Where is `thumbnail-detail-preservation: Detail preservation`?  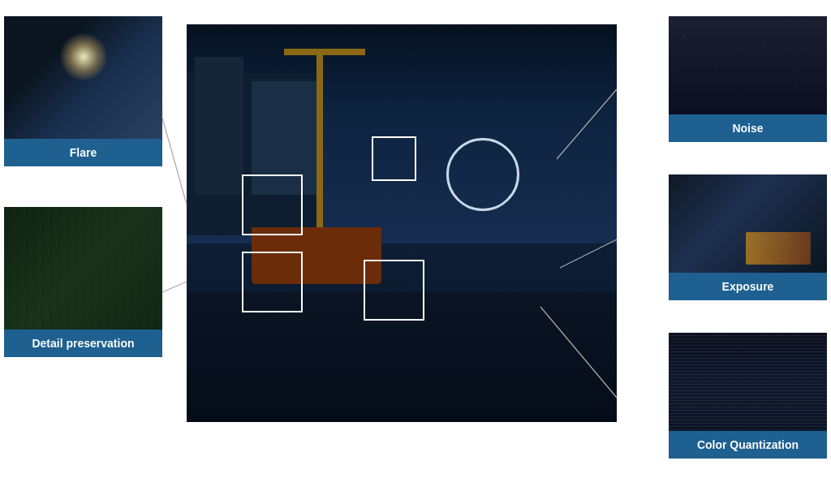
thumbnail-detail-preservation: Detail preservation is located at coordinates (83, 282).